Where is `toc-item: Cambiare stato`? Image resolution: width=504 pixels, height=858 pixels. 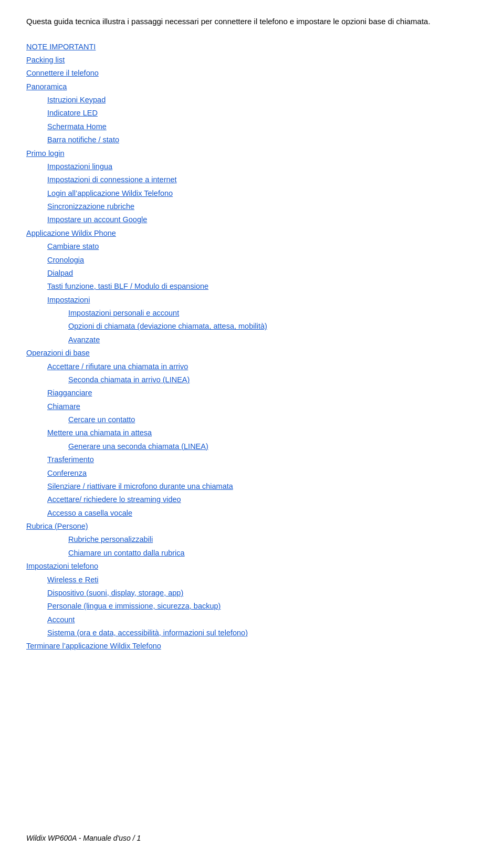
toc-item: Cambiare stato is located at coordinates (262, 247).